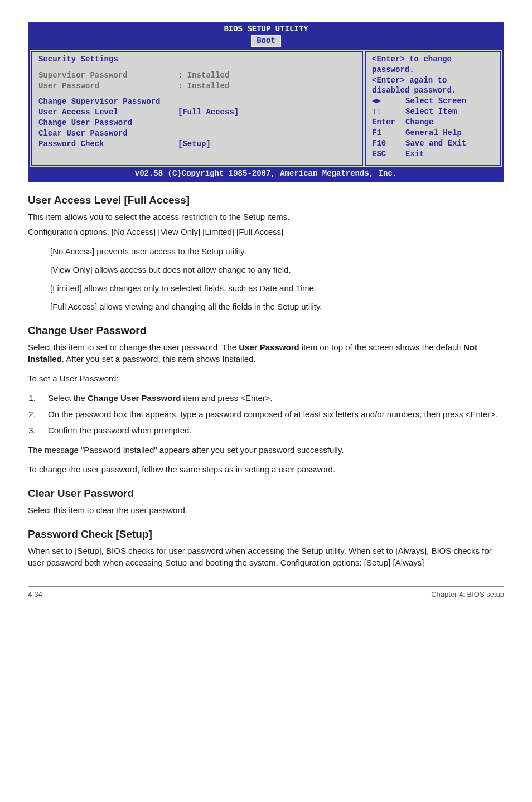 Image resolution: width=532 pixels, height=802 pixels. Describe the element at coordinates (266, 42) in the screenshot. I see `bios-tabs: Boot` at that location.